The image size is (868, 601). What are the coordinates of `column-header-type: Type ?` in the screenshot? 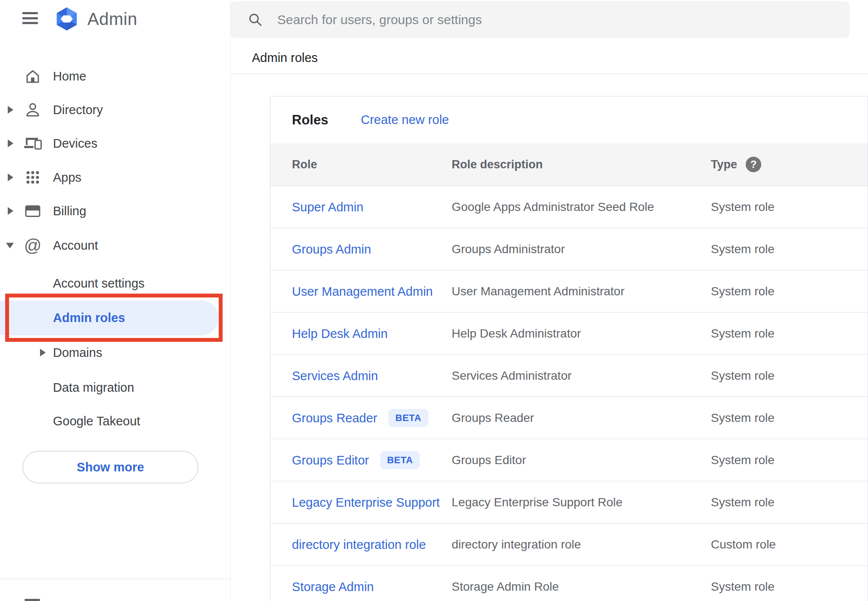 It's located at (736, 164).